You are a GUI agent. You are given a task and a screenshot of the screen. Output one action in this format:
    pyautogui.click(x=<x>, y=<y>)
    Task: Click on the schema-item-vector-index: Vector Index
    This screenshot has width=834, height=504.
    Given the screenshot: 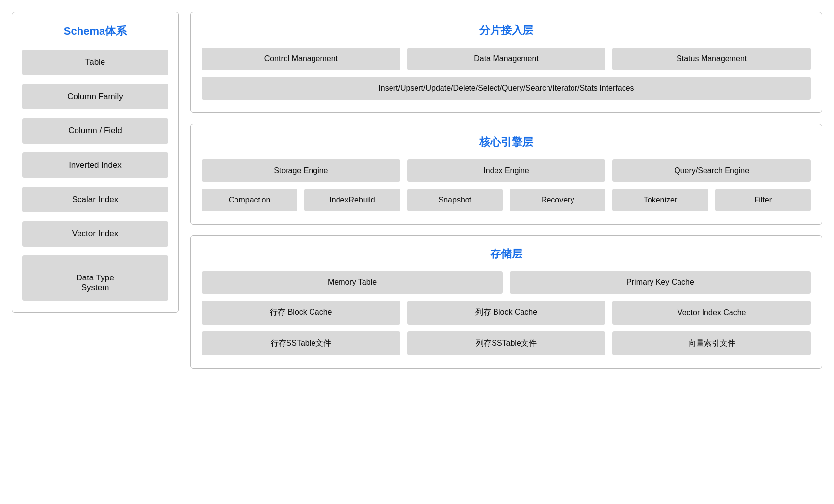 What is the action you would take?
    pyautogui.click(x=95, y=234)
    